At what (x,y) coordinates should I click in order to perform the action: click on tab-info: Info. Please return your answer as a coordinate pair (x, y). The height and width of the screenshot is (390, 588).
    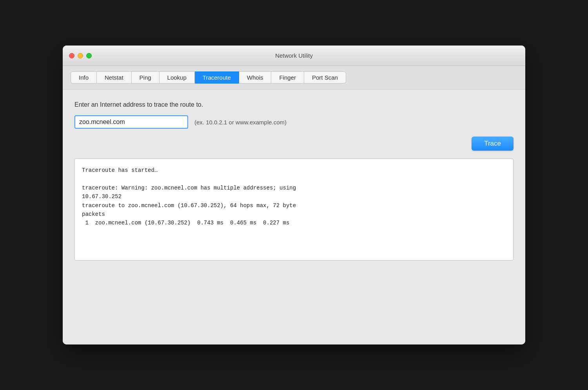
    Looking at the image, I should click on (84, 78).